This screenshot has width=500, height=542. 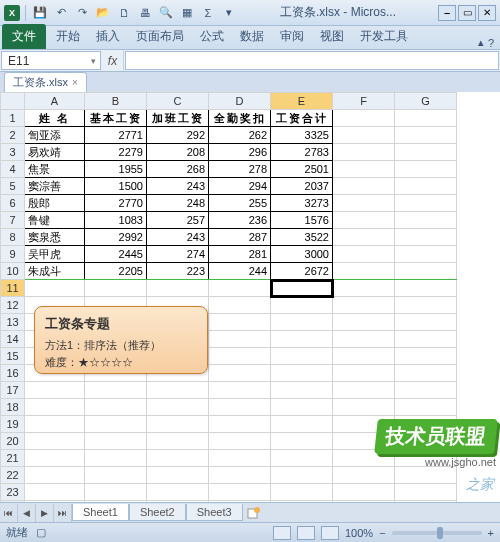 I want to click on sheet-tab: Sheet3, so click(x=214, y=512).